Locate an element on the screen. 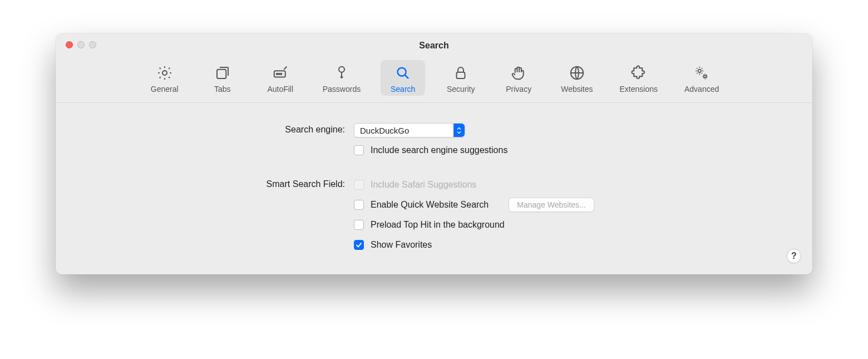  toolbar-tab-general: General is located at coordinates (165, 78).